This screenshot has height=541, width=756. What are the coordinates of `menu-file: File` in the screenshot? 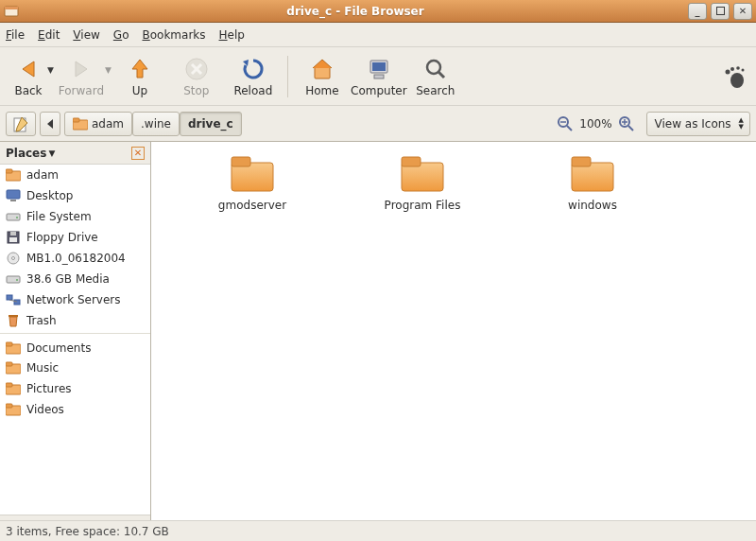 It's located at (15, 35).